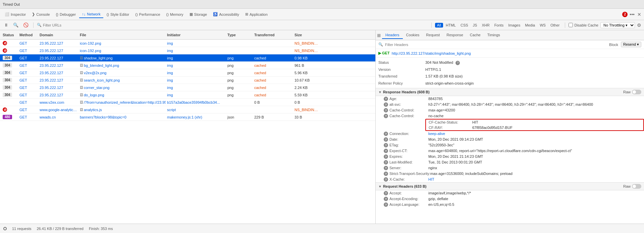  Describe the element at coordinates (510, 73) in the screenshot. I see `status-section: Status 304 Not Modified ? Version HTTP/1…` at that location.